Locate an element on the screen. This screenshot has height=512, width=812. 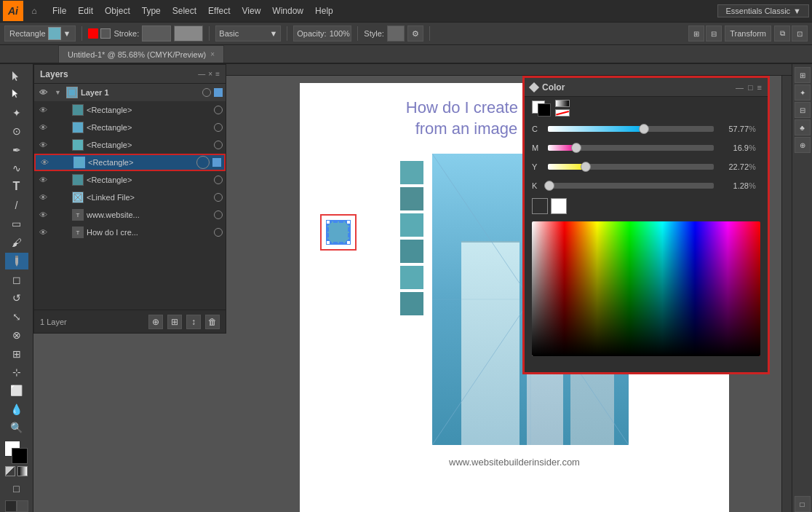
rect-visibility-1: 👁 is located at coordinates (43, 110).